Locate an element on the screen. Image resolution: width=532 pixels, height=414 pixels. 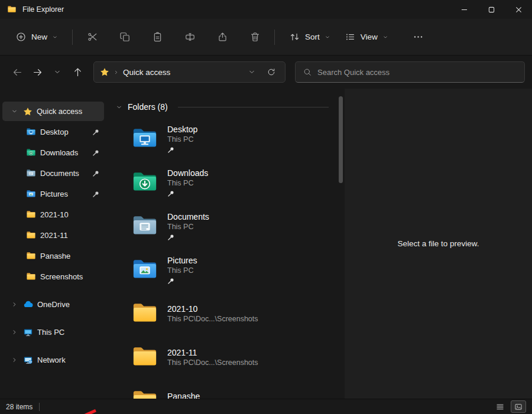
share-icon is located at coordinates (222, 37).